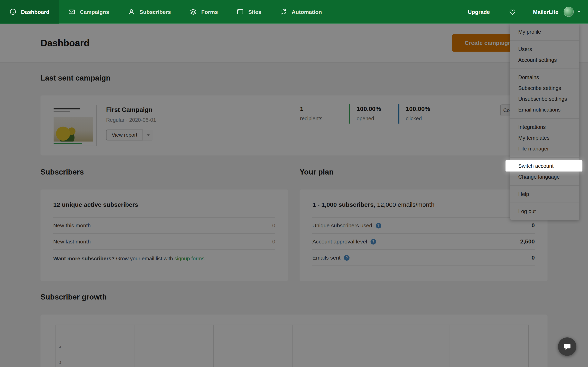 This screenshot has width=588, height=367. What do you see at coordinates (149, 12) in the screenshot?
I see `nav-item-subscribers: Subscribers` at bounding box center [149, 12].